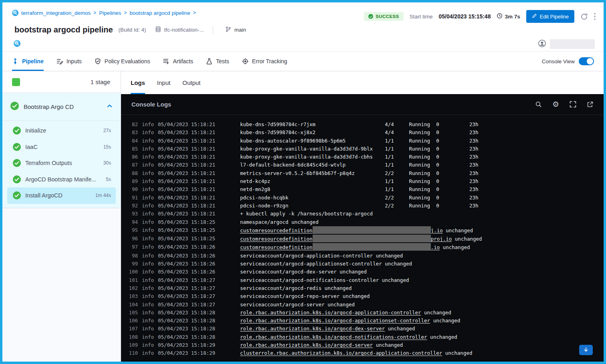  Describe the element at coordinates (187, 272) in the screenshot. I see `log-timestamp: 05/04/2023 15:18:26` at that location.